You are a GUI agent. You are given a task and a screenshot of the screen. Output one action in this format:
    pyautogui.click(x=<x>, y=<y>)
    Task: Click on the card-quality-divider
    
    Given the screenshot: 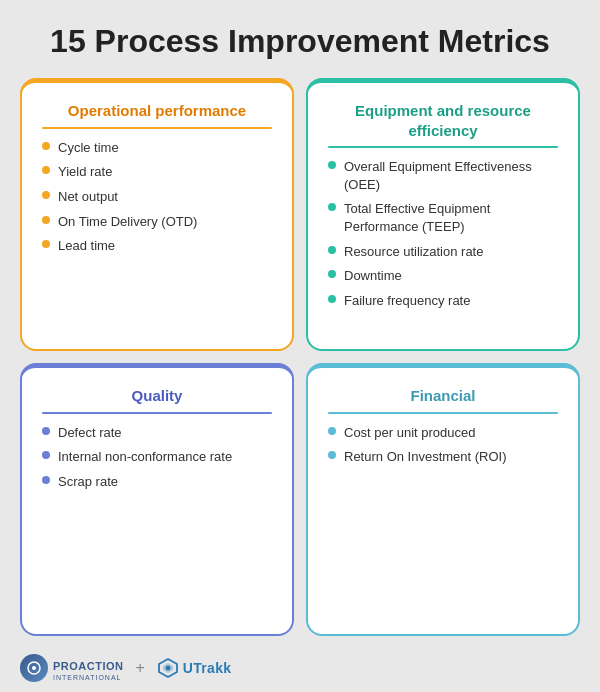 What is the action you would take?
    pyautogui.click(x=157, y=413)
    